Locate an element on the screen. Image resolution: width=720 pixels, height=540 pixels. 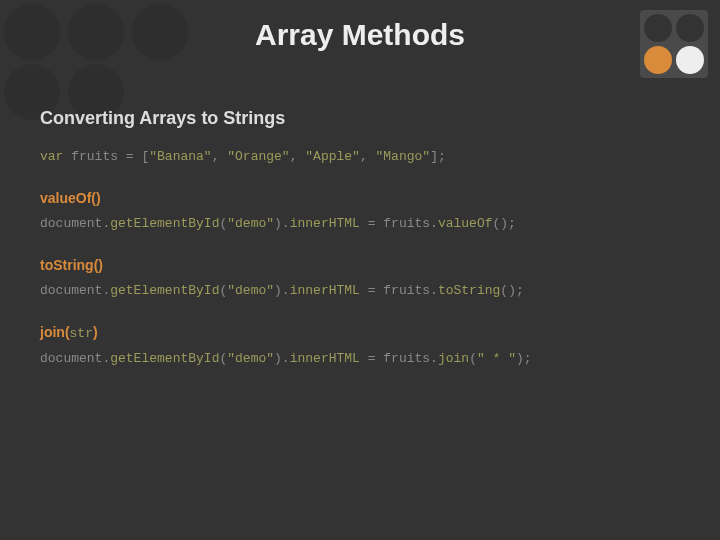
page-title: Array Methods is located at coordinates (360, 35).